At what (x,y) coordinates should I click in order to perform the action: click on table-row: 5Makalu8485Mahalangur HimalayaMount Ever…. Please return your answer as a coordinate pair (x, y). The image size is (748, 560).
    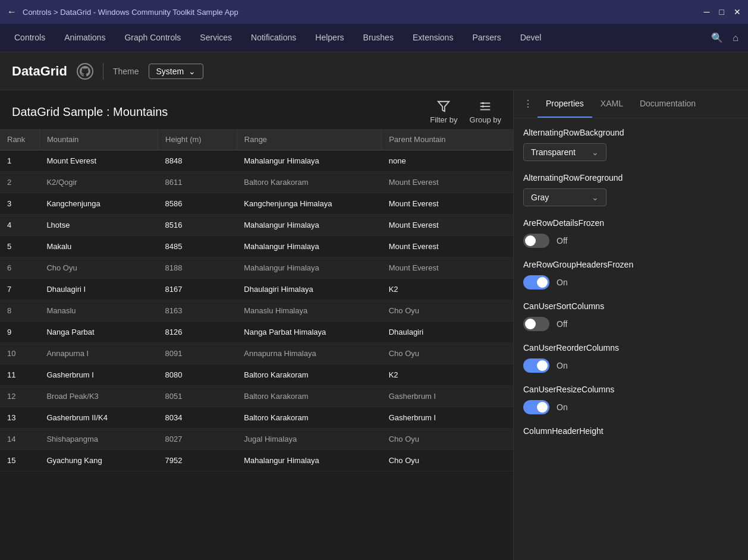
    Looking at the image, I should click on (257, 247).